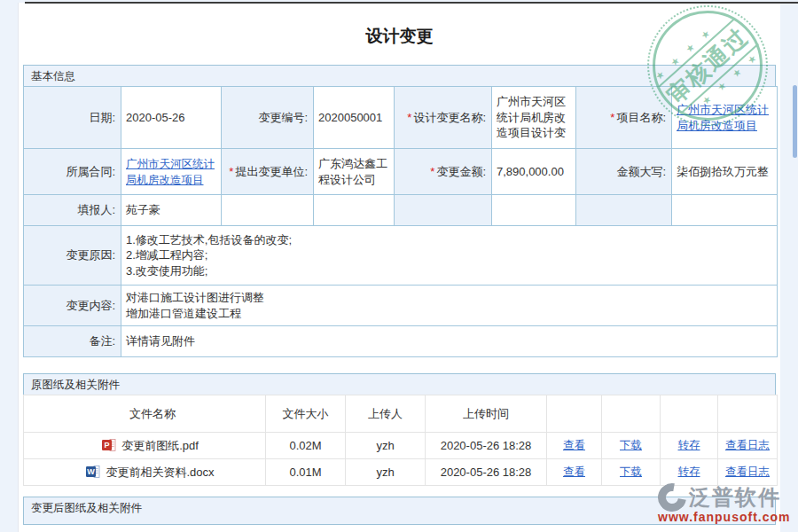 This screenshot has height=532, width=798. What do you see at coordinates (624, 172) in the screenshot?
I see `amount-caps-label: 金额大写:` at bounding box center [624, 172].